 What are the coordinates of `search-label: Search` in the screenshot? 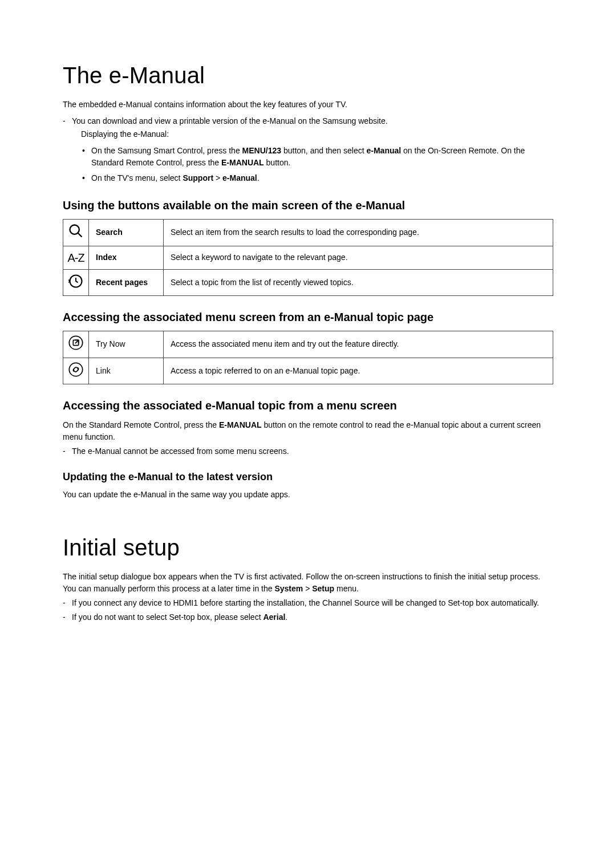 It's located at (127, 233).